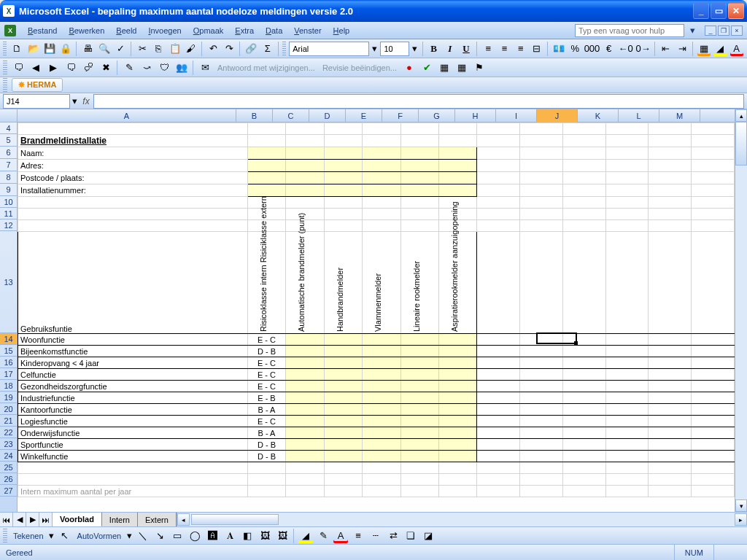  What do you see at coordinates (584, 214) in the screenshot?
I see `cell-J11` at bounding box center [584, 214].